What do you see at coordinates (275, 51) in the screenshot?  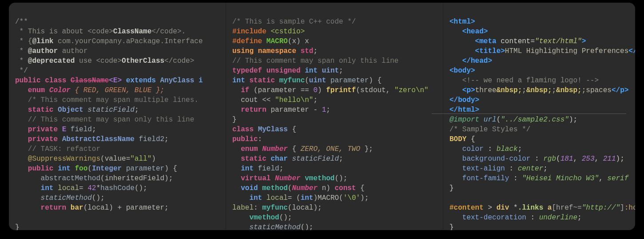 I see `code-line: using namespace std;` at bounding box center [275, 51].